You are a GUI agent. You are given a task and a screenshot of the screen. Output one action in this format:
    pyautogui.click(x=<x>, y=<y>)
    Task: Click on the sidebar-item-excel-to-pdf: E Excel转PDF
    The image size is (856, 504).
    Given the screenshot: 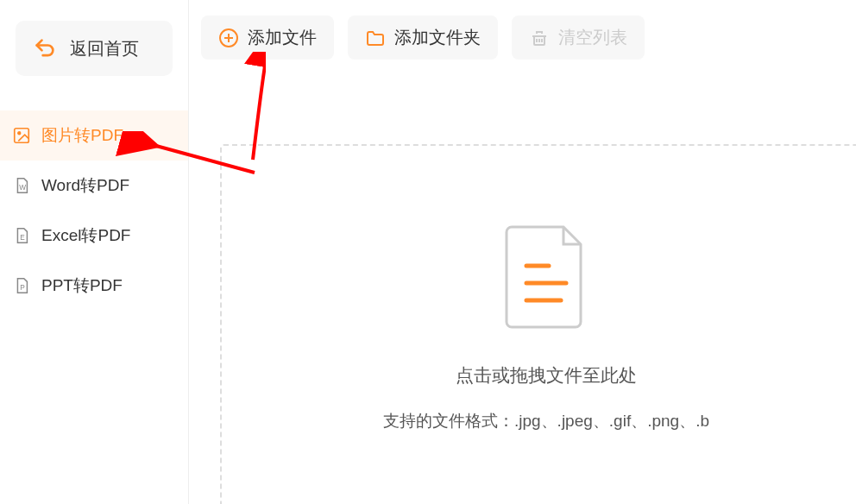 What is the action you would take?
    pyautogui.click(x=94, y=236)
    